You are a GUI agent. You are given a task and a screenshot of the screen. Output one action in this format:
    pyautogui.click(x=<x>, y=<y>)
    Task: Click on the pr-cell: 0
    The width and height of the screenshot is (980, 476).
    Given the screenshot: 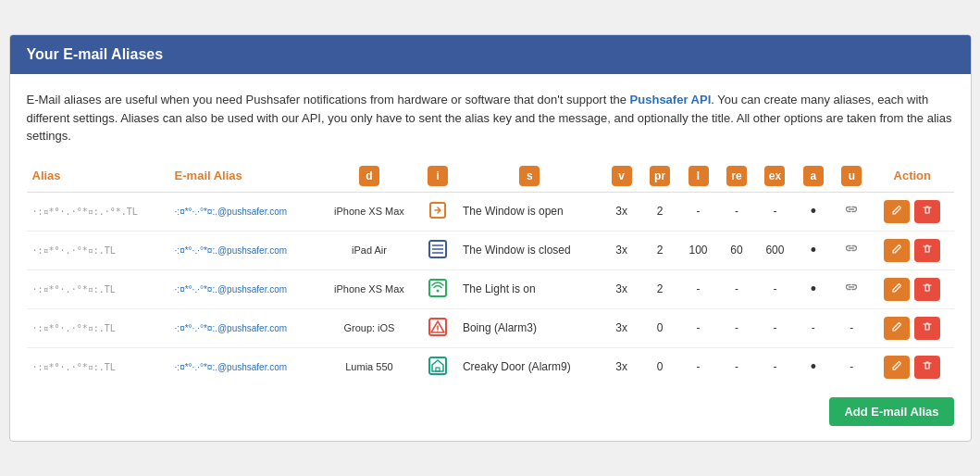 What is the action you would take?
    pyautogui.click(x=659, y=328)
    